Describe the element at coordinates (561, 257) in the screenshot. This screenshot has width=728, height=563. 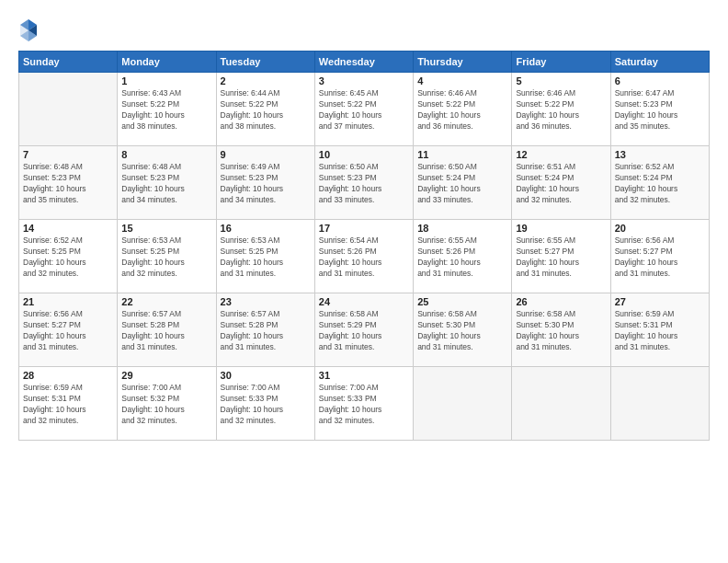
I see `calendar-cell: 19Sunrise: 6:55 AM Sunset: 5:27 PM Dayli…` at that location.